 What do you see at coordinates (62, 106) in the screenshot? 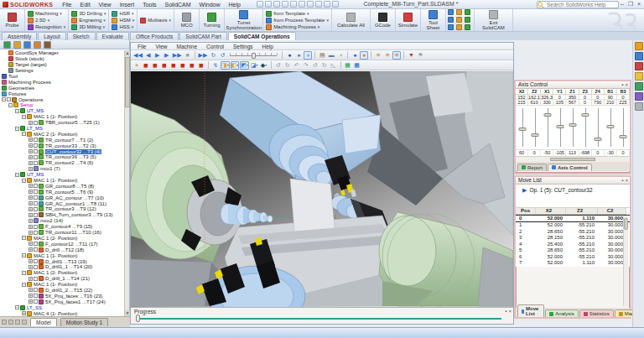
I see `tree-item-setup: −Setup` at bounding box center [62, 106].